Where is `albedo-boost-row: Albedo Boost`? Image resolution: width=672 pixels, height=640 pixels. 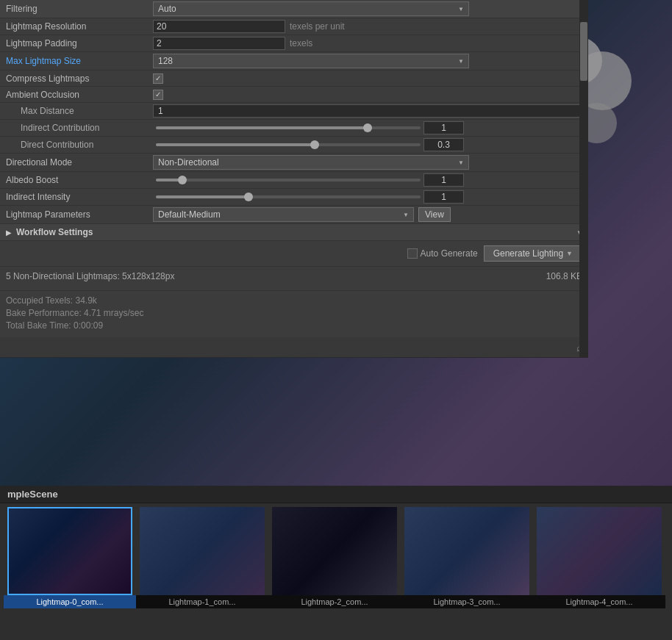
albedo-boost-row: Albedo Boost is located at coordinates (294, 181).